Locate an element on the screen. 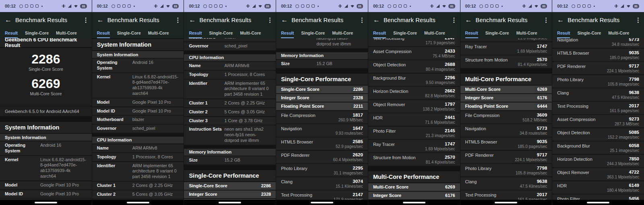 The width and height of the screenshot is (644, 205). vibrate-icon is located at coordinates (432, 6).